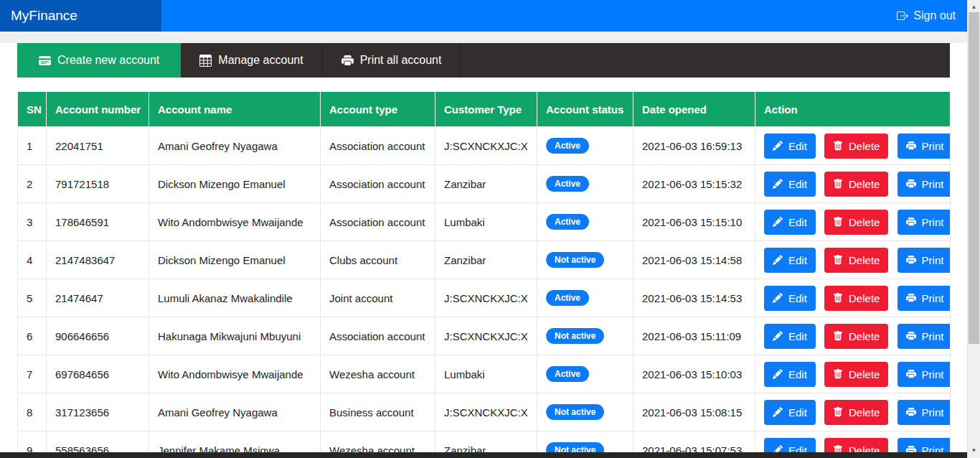 This screenshot has height=458, width=980. I want to click on navbar-right: Sign out, so click(564, 16).